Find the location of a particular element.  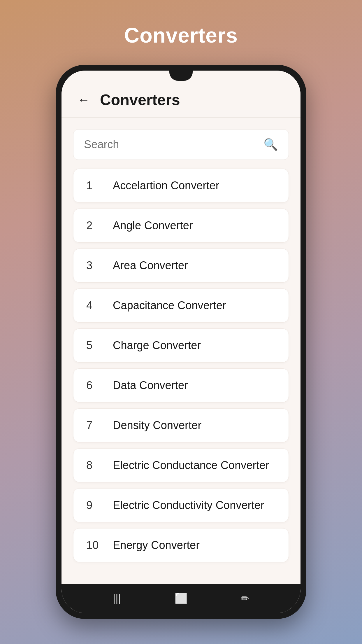

item-number: 2 is located at coordinates (94, 226).